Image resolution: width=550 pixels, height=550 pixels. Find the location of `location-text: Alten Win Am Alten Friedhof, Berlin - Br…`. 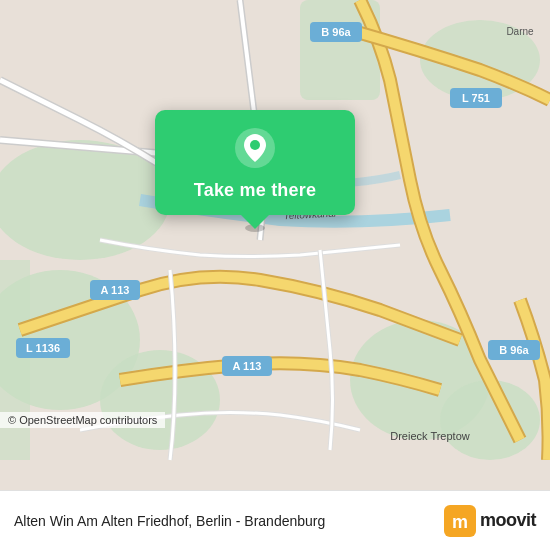

location-text: Alten Win Am Alten Friedhof, Berlin - Br… is located at coordinates (223, 521).